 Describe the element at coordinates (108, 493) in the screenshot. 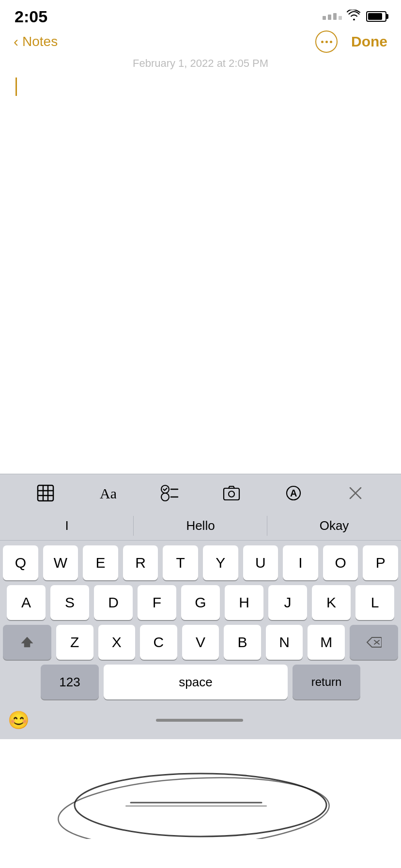

I see `format-text-icon: Aa` at that location.